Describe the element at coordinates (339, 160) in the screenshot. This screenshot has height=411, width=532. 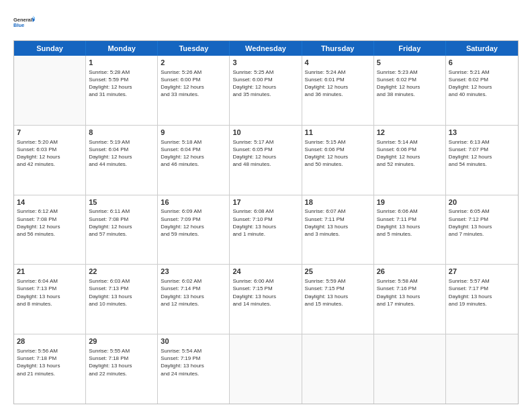
I see `calendar-cell: 11Sunrise: 5:15 AM Sunset: 6:06 PM Dayli…` at that location.